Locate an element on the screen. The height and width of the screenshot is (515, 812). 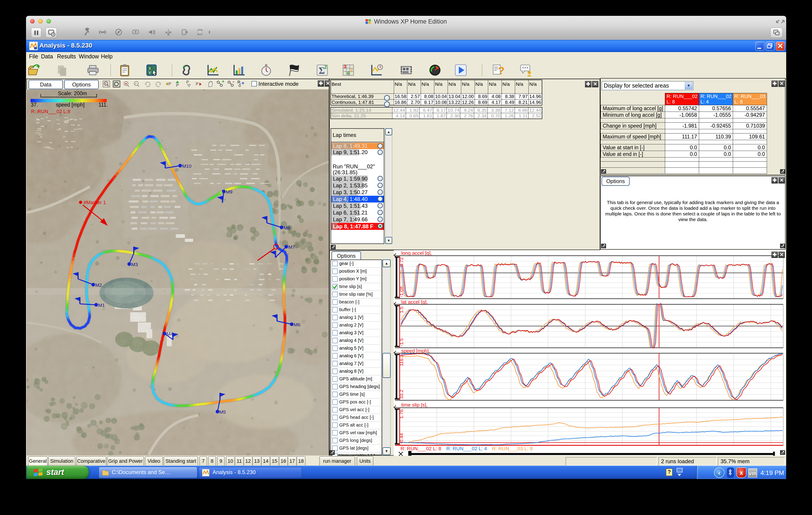
svg-text: 33.2 is located at coordinates (401, 394).